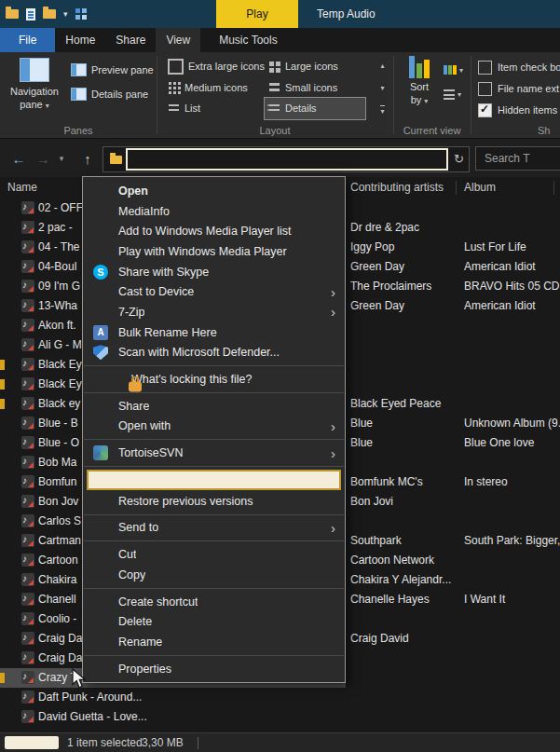 This screenshot has height=752, width=560. What do you see at coordinates (214, 379) in the screenshot?
I see `menu-item-what-s-locking-this-file: What's locking this file?` at bounding box center [214, 379].